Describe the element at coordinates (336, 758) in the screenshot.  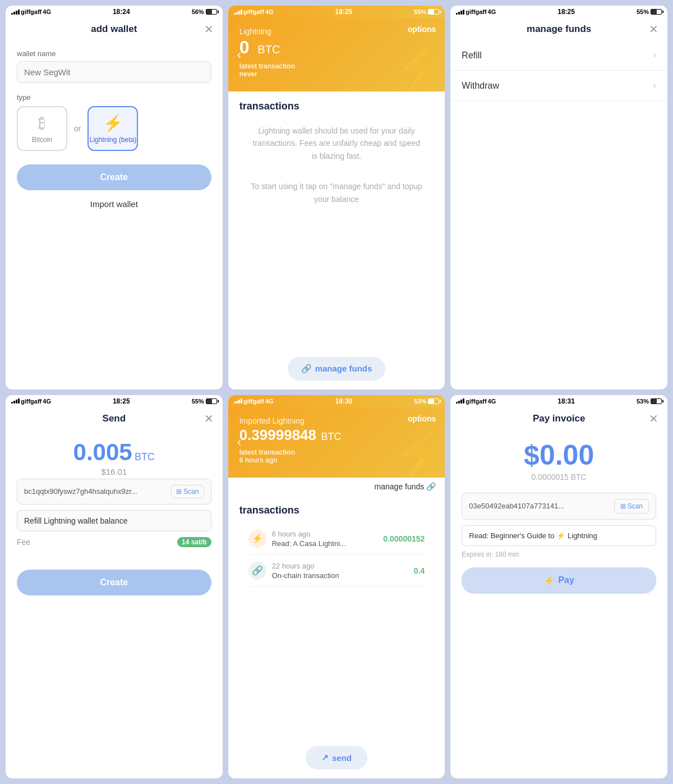
I see `send-button-5: ↗ send` at that location.